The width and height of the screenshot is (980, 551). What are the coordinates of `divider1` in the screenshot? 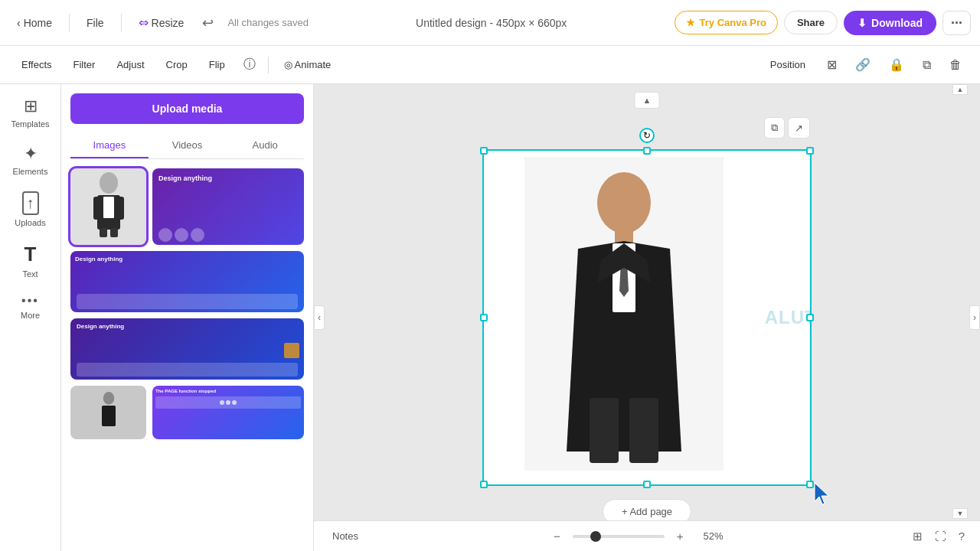 It's located at (69, 23).